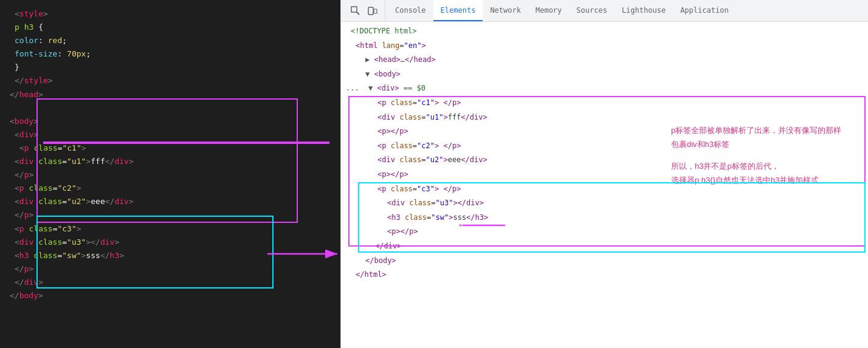 Image resolution: width=868 pixels, height=348 pixels. What do you see at coordinates (604, 89) in the screenshot?
I see `dom-ellipsis: ... ▼ <div> == $0` at bounding box center [604, 89].